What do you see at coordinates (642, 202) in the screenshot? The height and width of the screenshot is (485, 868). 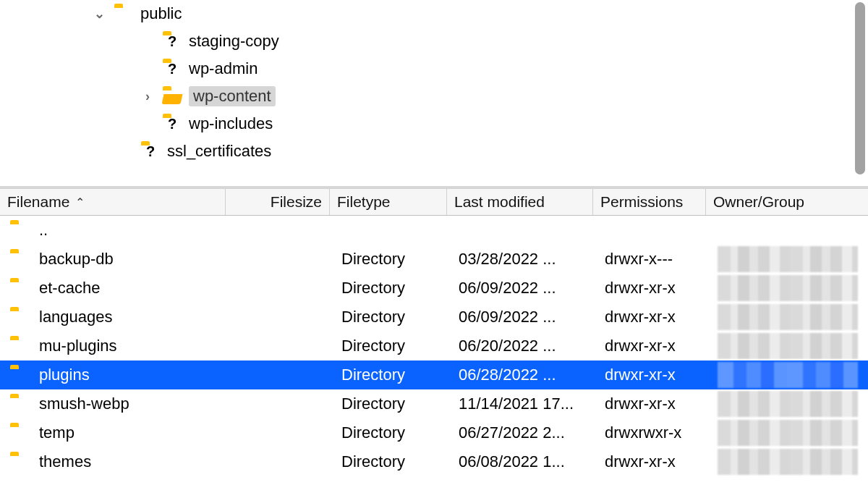 I see `header-permissions-label: Permissions` at bounding box center [642, 202].